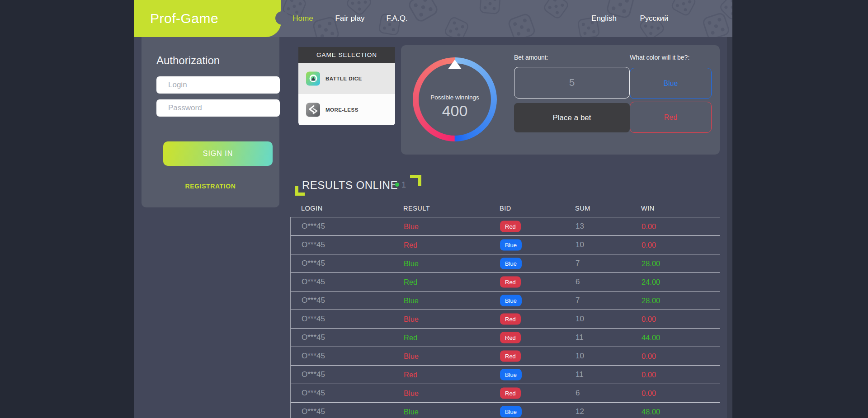 The width and height of the screenshot is (868, 418). What do you see at coordinates (211, 186) in the screenshot?
I see `registration-link: REGISTRATION` at bounding box center [211, 186].